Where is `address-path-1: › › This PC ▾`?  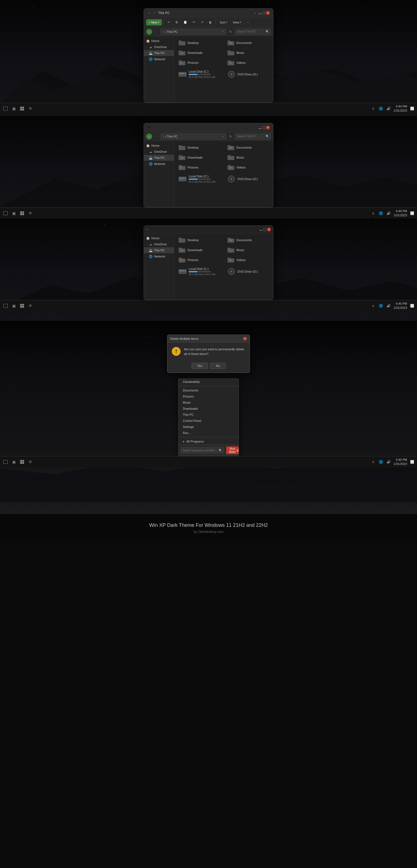
address-path-1: › › This PC ▾ is located at coordinates (193, 32).